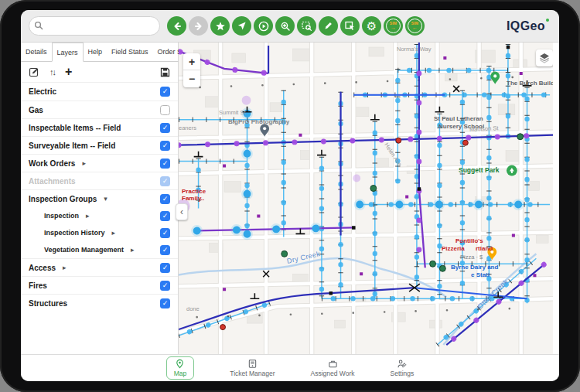 The image size is (580, 392). Describe the element at coordinates (306, 26) in the screenshot. I see `box-magnifier-icon` at that location.